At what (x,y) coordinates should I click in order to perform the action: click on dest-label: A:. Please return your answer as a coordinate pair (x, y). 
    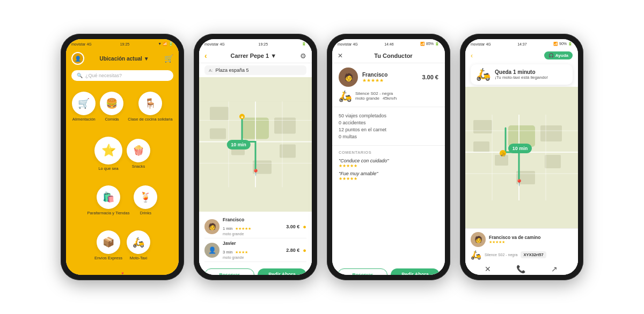
    Looking at the image, I should click on (211, 71).